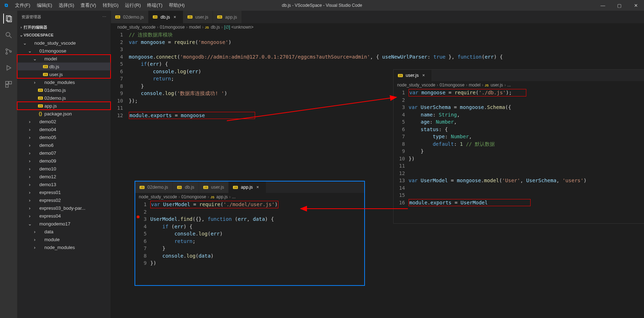 The image size is (644, 318). Describe the element at coordinates (186, 187) in the screenshot. I see `editor-tab: JSdb.js` at that location.